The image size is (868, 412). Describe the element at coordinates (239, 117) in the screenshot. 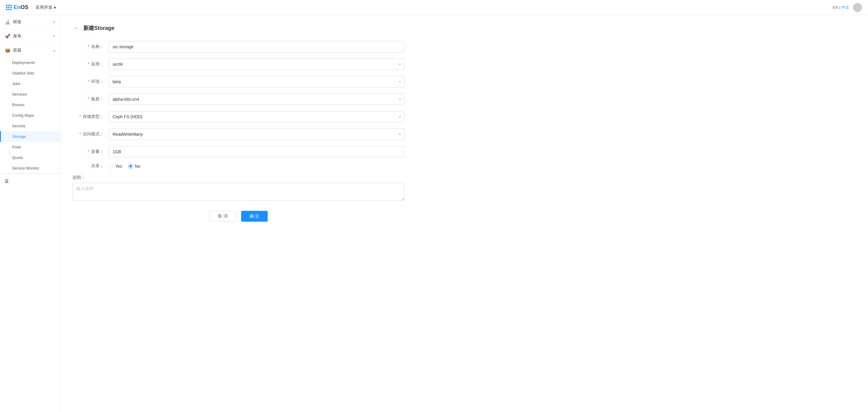

I see `form-row-storage-type: * 存储类型： Ceph FS (HDD) ▾` at that location.